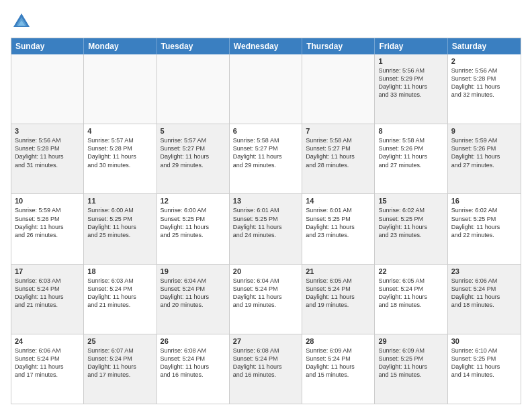  I want to click on day-number: 16, so click(484, 201).